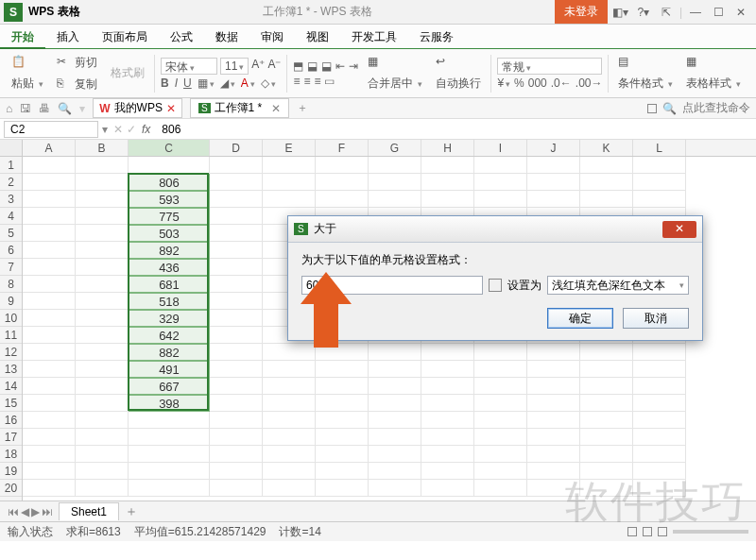 Image resolution: width=756 pixels, height=560 pixels. Describe the element at coordinates (660, 352) in the screenshot. I see `cell-L12` at that location.